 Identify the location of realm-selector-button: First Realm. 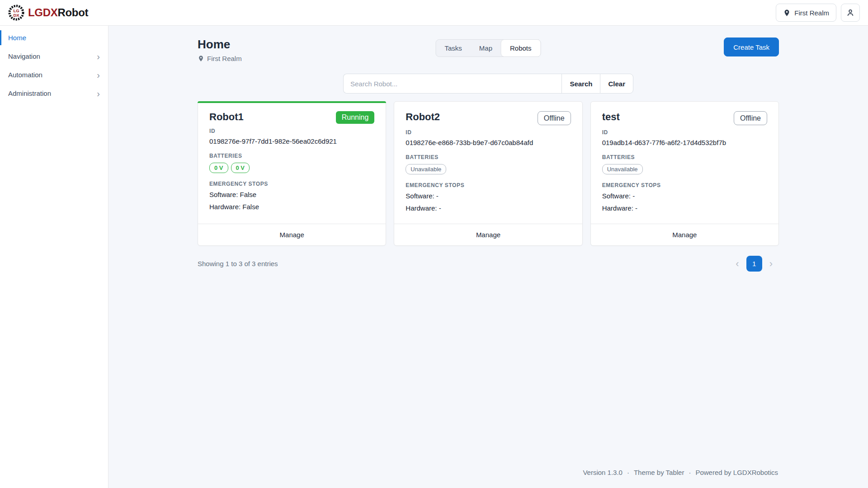
(806, 13).